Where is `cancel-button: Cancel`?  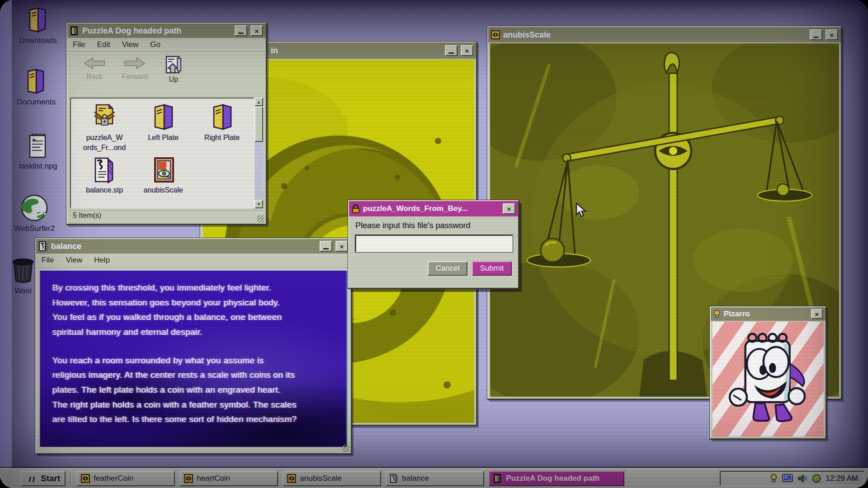 cancel-button: Cancel is located at coordinates (448, 268).